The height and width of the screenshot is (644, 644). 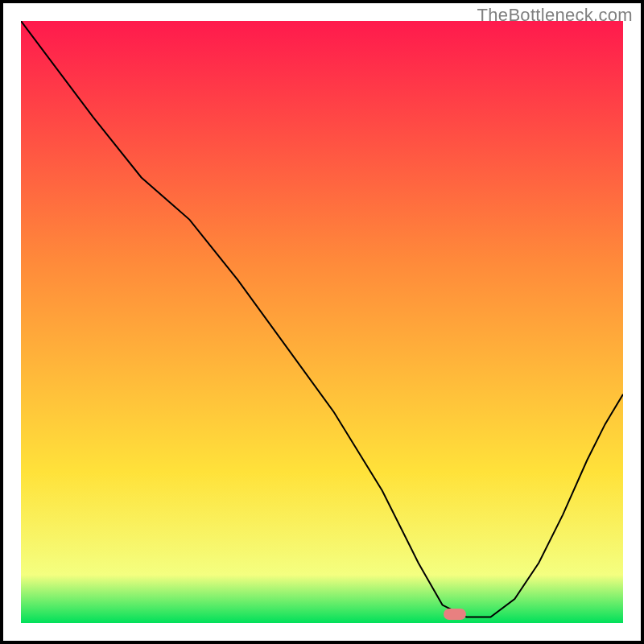 What do you see at coordinates (455, 614) in the screenshot?
I see `optimal-marker` at bounding box center [455, 614].